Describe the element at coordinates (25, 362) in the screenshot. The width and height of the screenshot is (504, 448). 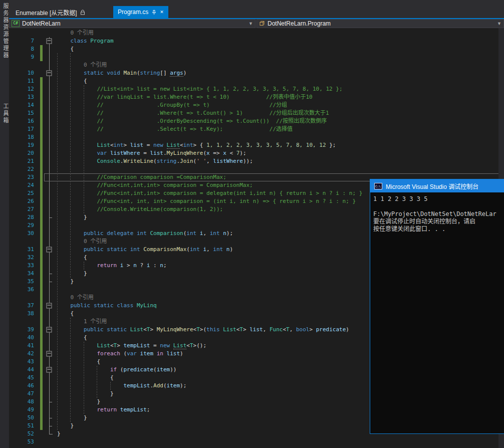
I see `line-number: 43` at that location.